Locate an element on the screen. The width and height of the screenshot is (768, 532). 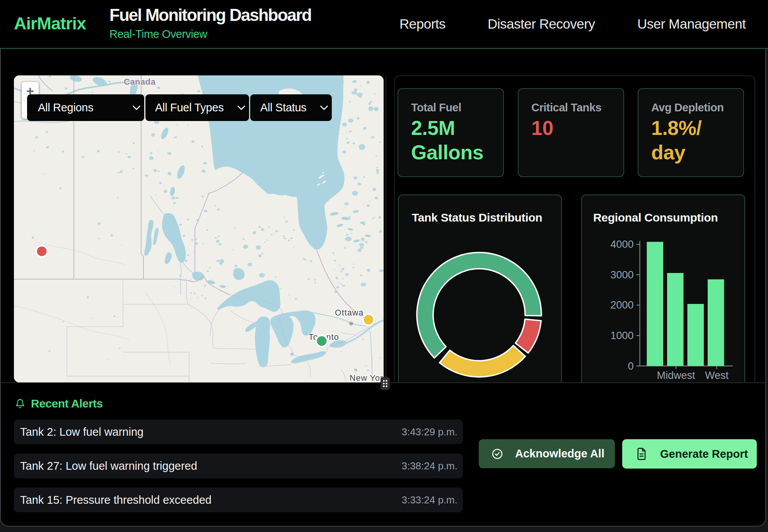
svg-text: New York is located at coordinates (367, 378).